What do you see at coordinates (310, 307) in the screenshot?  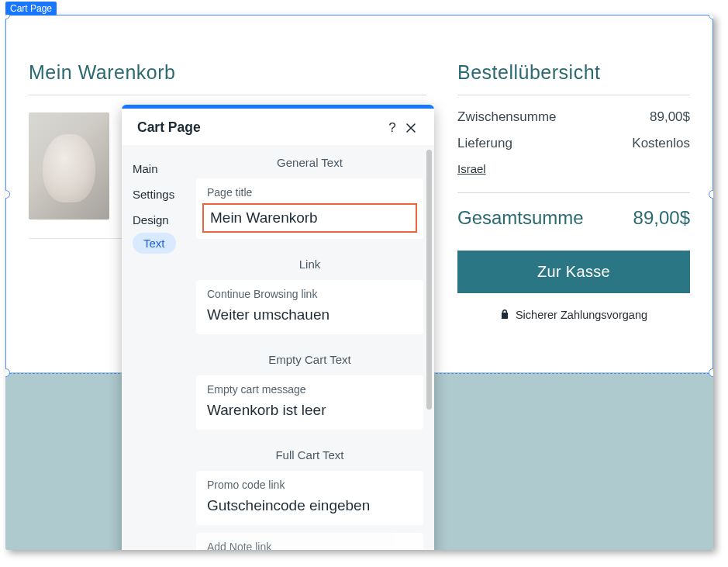 I see `continue-browsing-field: Continue Browsing link Weiter umschauen` at bounding box center [310, 307].